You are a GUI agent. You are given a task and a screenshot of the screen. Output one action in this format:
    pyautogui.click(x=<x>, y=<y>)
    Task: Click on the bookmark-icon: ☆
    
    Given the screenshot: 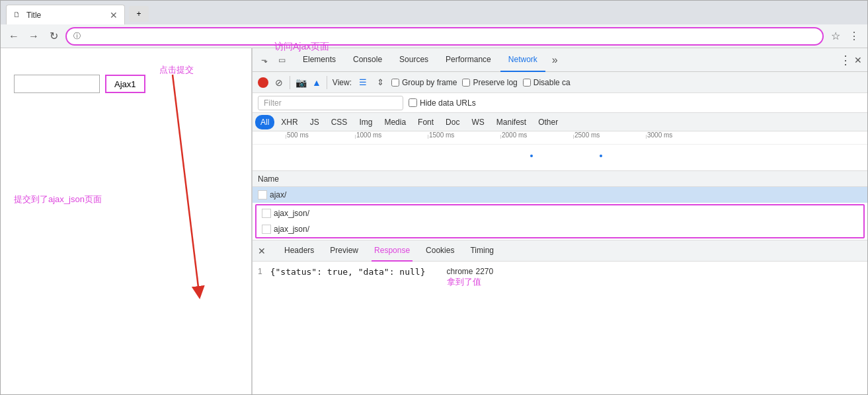 What is the action you would take?
    pyautogui.click(x=836, y=36)
    